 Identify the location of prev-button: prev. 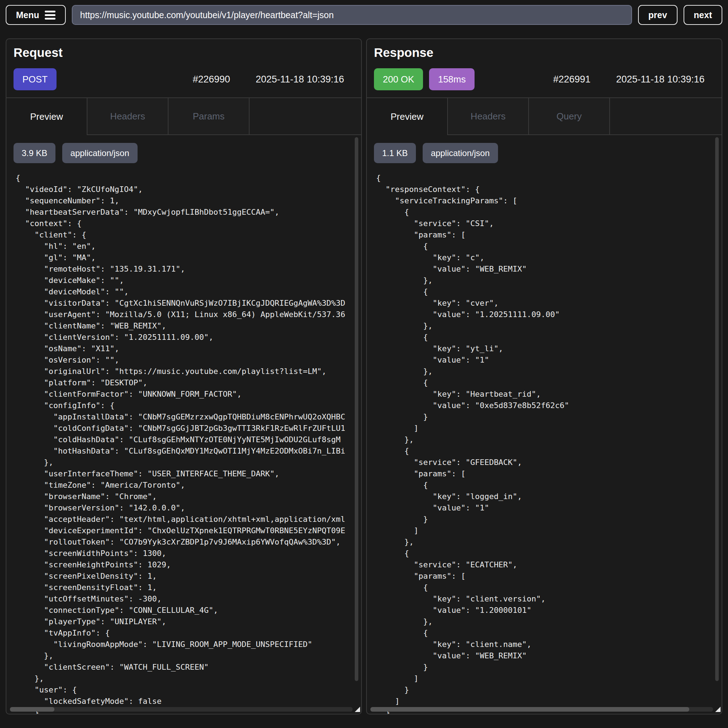
(658, 15).